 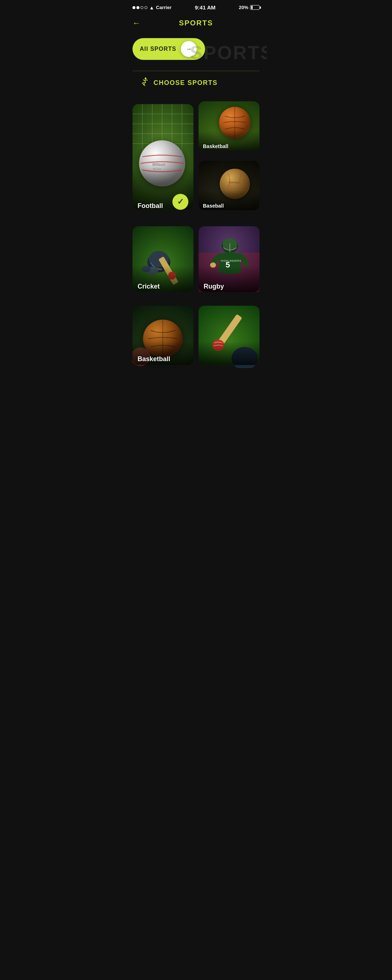 What do you see at coordinates (196, 24) in the screenshot?
I see `page-header: ← SPORTS` at bounding box center [196, 24].